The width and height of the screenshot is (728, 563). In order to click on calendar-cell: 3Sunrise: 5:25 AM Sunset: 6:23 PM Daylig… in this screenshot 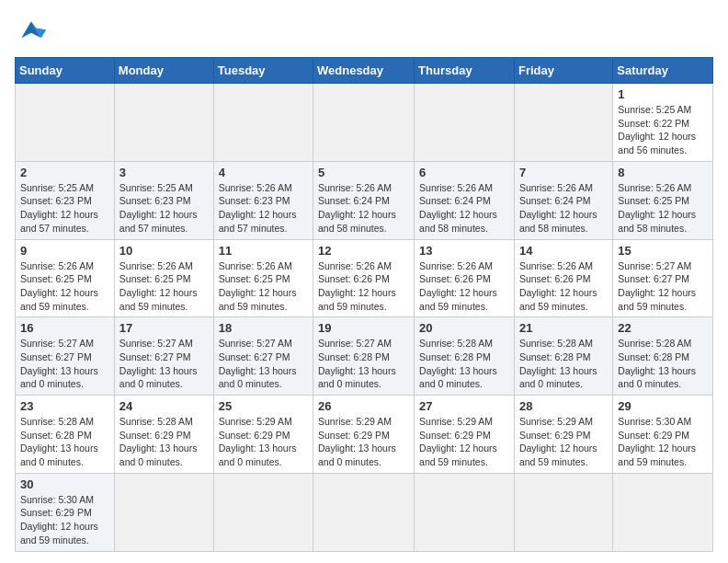, I will do `click(164, 201)`.